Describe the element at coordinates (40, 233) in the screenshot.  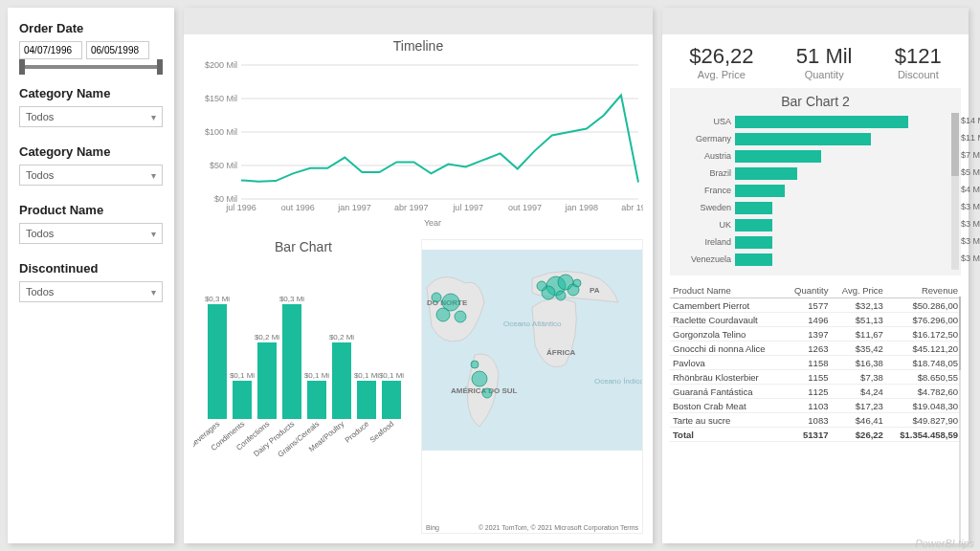
I see `product-value: Todos` at that location.